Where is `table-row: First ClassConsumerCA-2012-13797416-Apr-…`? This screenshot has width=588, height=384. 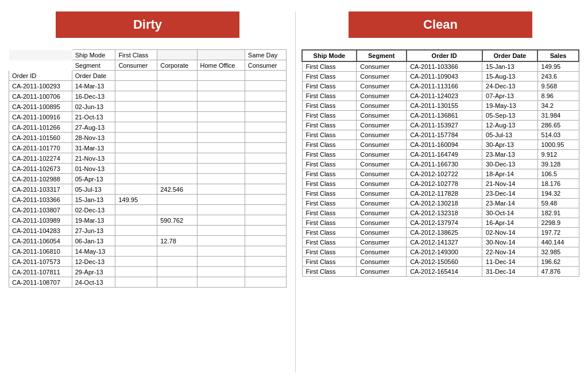
table-row: First ClassConsumerCA-2012-13797416-Apr-… is located at coordinates (440, 223).